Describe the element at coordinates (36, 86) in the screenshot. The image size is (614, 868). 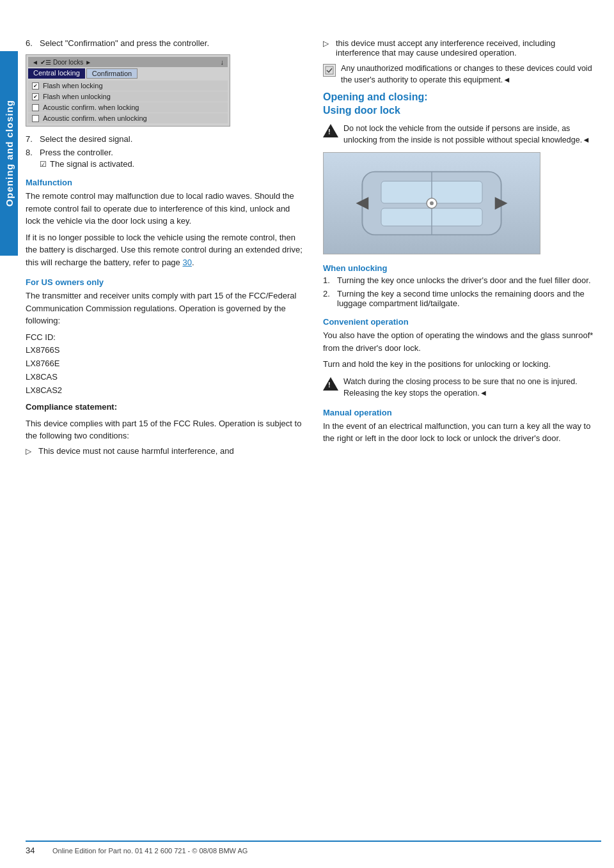
I see `checkbox-flash-locking` at that location.